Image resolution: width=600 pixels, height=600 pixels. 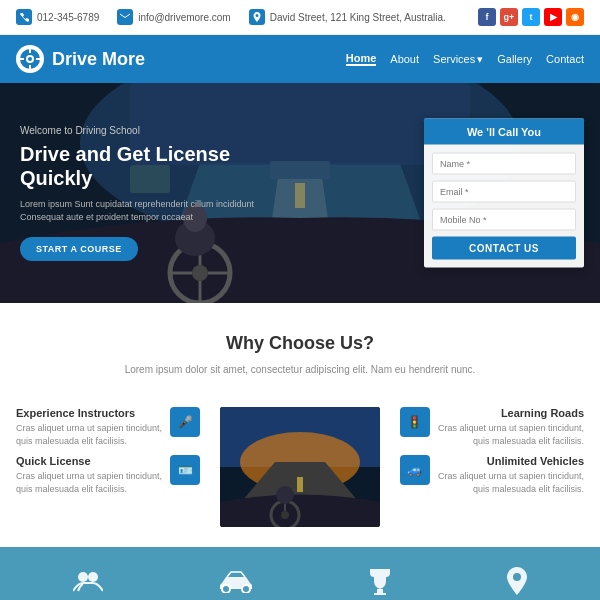 What do you see at coordinates (415, 470) in the screenshot?
I see `vehicle-icon: 🚙` at bounding box center [415, 470].